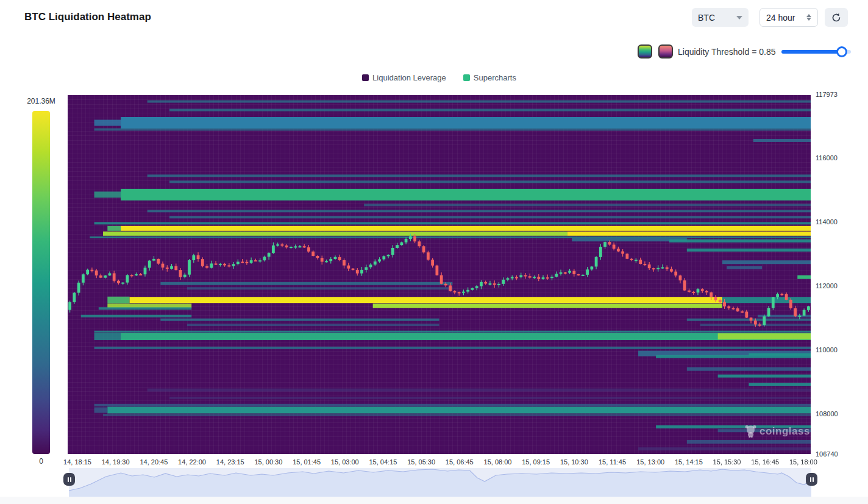 This screenshot has width=868, height=504. What do you see at coordinates (268, 462) in the screenshot?
I see `x-axis-label: 15, 00:30` at bounding box center [268, 462].